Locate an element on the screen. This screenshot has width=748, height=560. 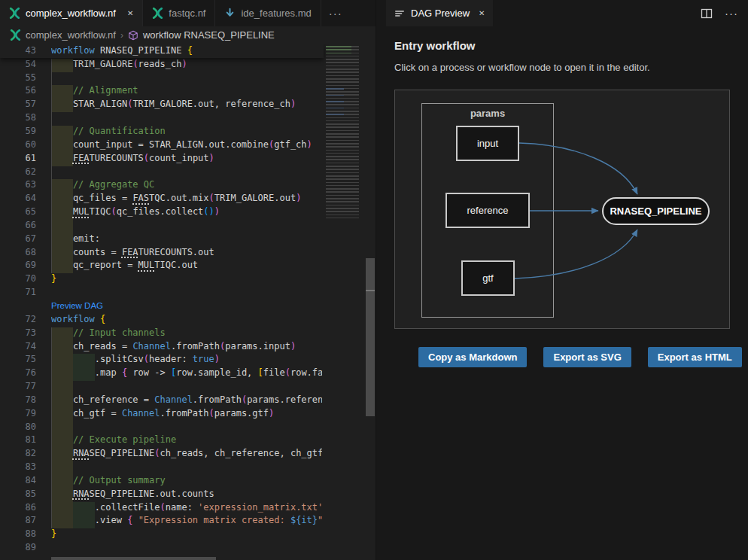
vertical-scrollbar-thumb is located at coordinates (370, 337).